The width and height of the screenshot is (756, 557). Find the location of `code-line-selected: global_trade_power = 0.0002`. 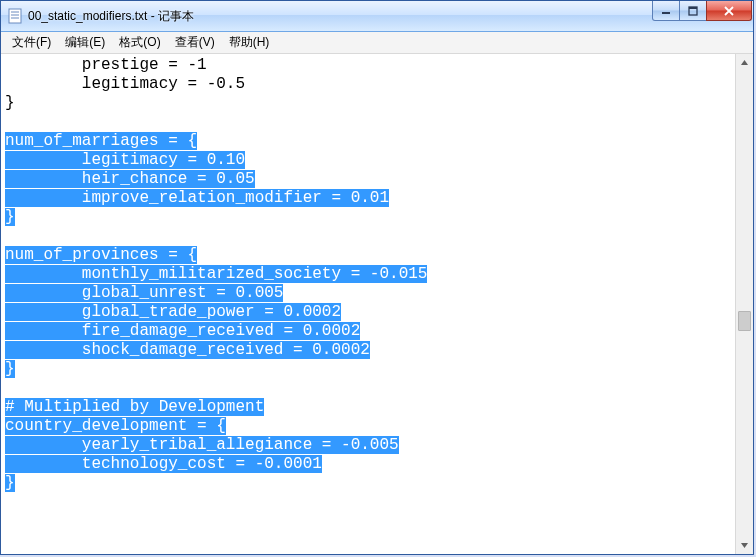

code-line-selected: global_trade_power = 0.0002 is located at coordinates (212, 312).